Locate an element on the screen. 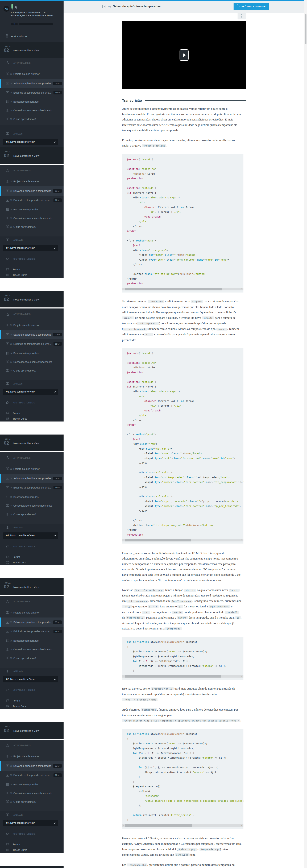 Image resolution: width=307 pixels, height=868 pixels. item-number: 03 is located at coordinates (11, 631).